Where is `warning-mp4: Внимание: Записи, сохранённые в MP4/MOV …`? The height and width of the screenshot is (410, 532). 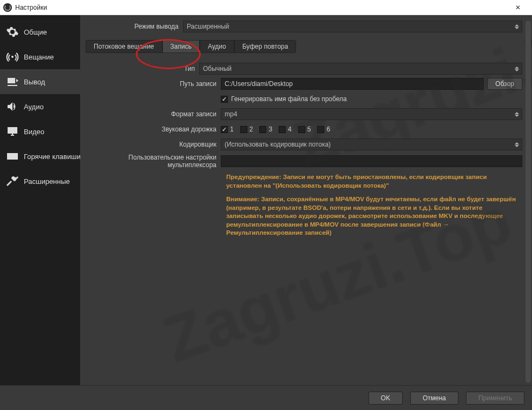 warning-mp4: Внимание: Записи, сохранённые в MP4/MOV … is located at coordinates (304, 216).